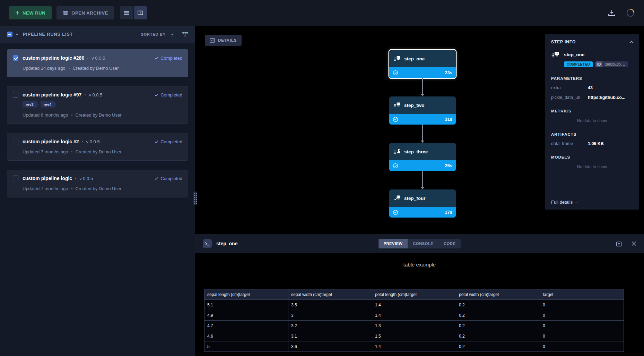  What do you see at coordinates (49, 104) in the screenshot?
I see `tag: rev4` at bounding box center [49, 104].